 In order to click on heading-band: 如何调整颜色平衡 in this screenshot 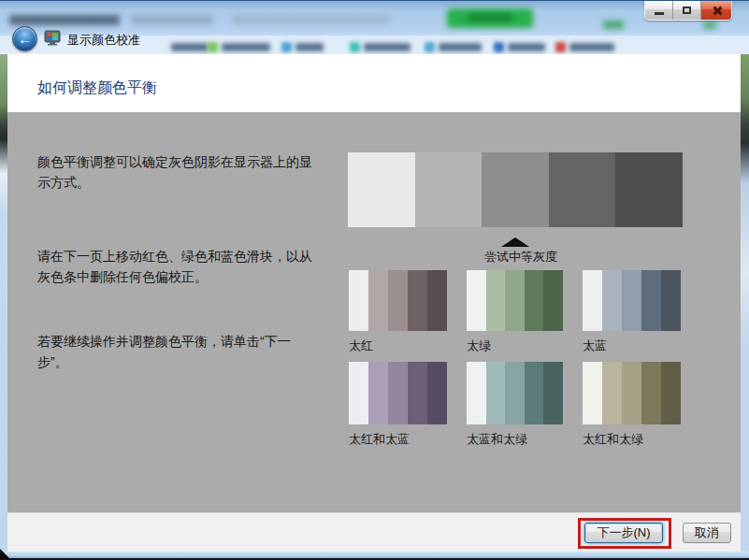, I will do `click(374, 83)`.